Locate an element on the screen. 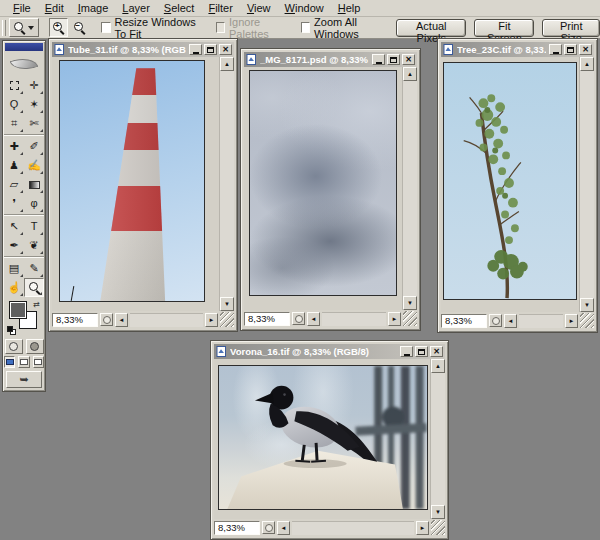  checkbox-zoom-all-windows: Zoom All Windows is located at coordinates (343, 28).